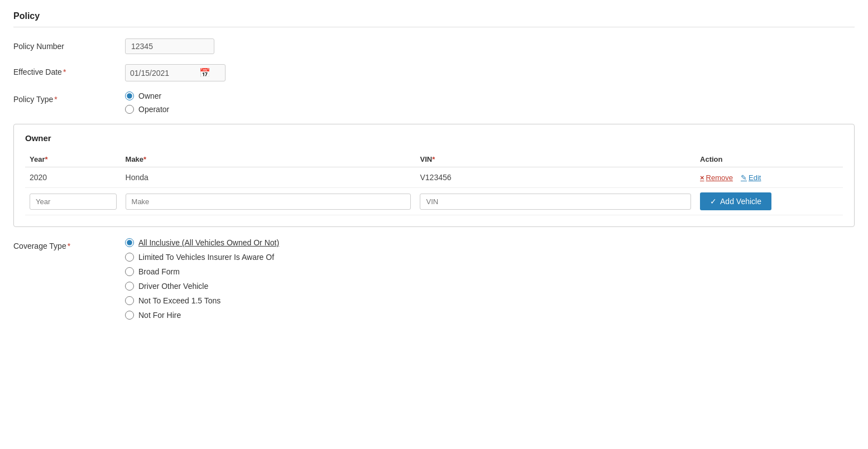  I want to click on policy-type-required: *, so click(56, 99).